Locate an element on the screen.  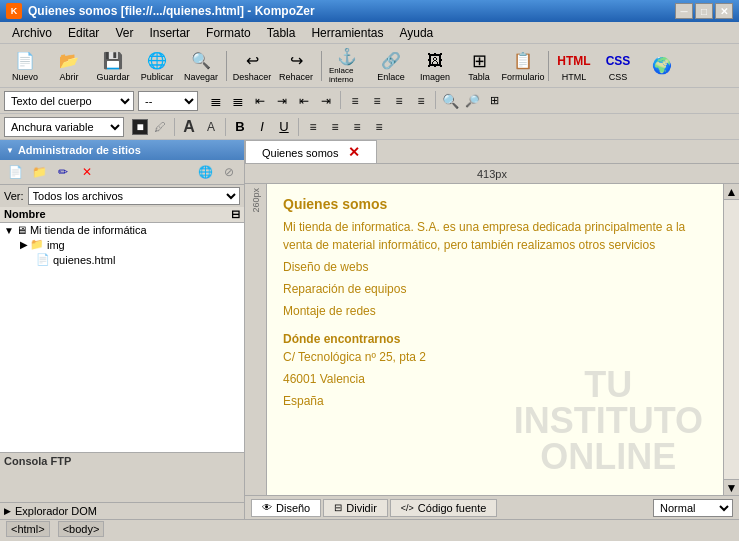
formulario-button: 📋 Formulario is located at coordinates (523, 66).